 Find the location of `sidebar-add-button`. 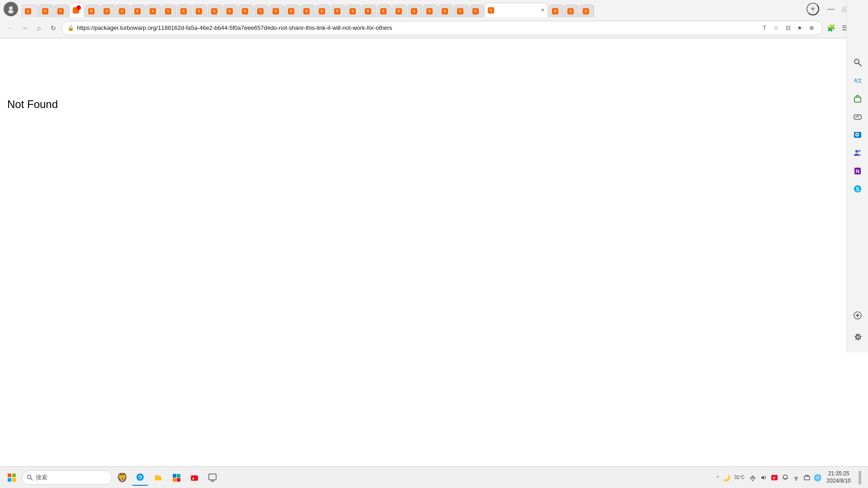

sidebar-add-button is located at coordinates (858, 315).